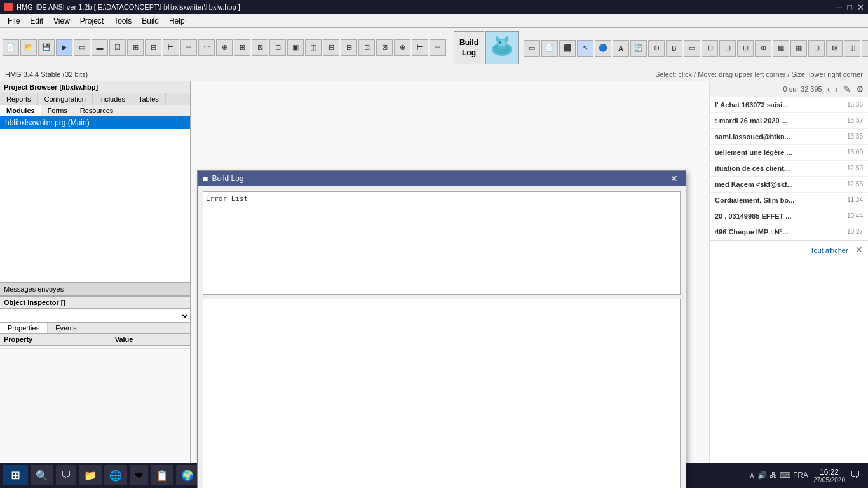 The height and width of the screenshot is (488, 868). Describe the element at coordinates (603, 48) in the screenshot. I see `toolbar-r2-5: 🔵` at that location.